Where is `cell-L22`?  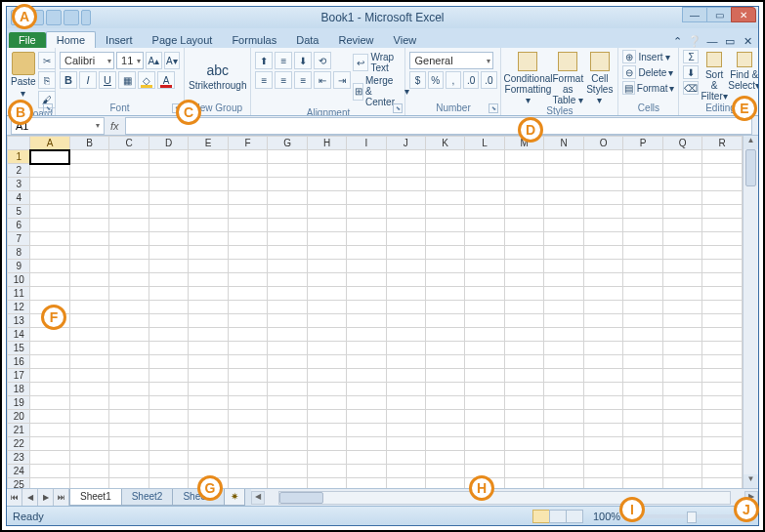
cell-L22 is located at coordinates (485, 444).